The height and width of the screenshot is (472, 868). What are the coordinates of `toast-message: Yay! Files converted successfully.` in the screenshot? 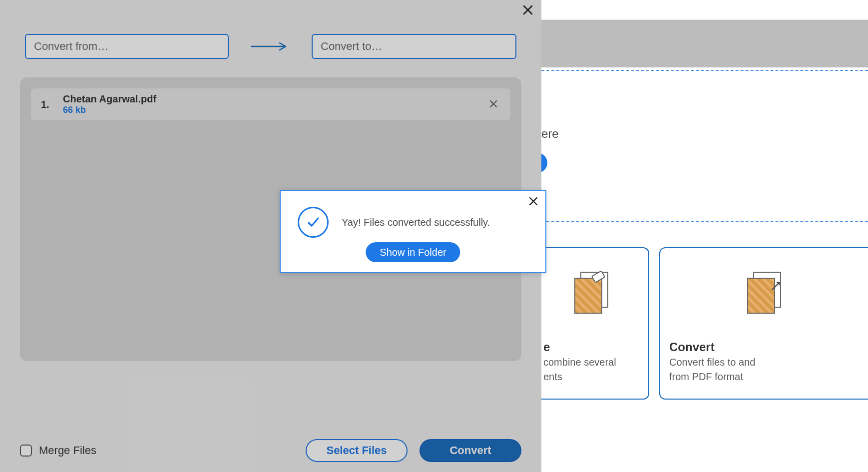 It's located at (416, 223).